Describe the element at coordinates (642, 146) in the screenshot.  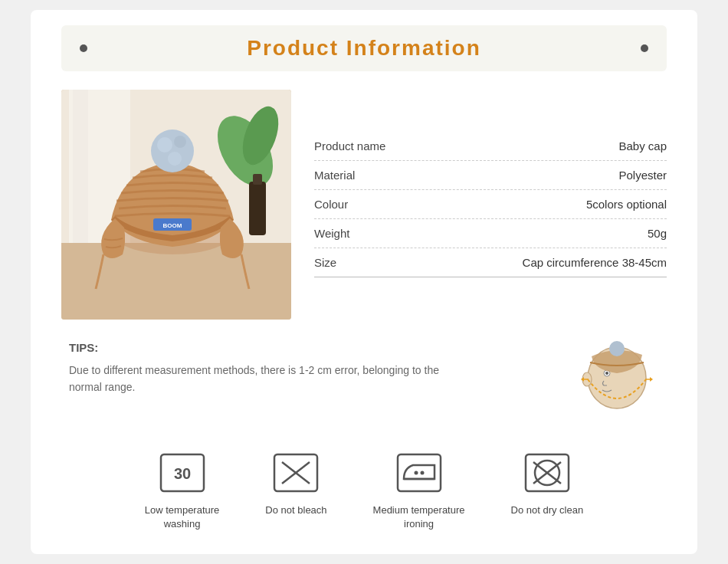
I see `info-value: Baby cap` at that location.